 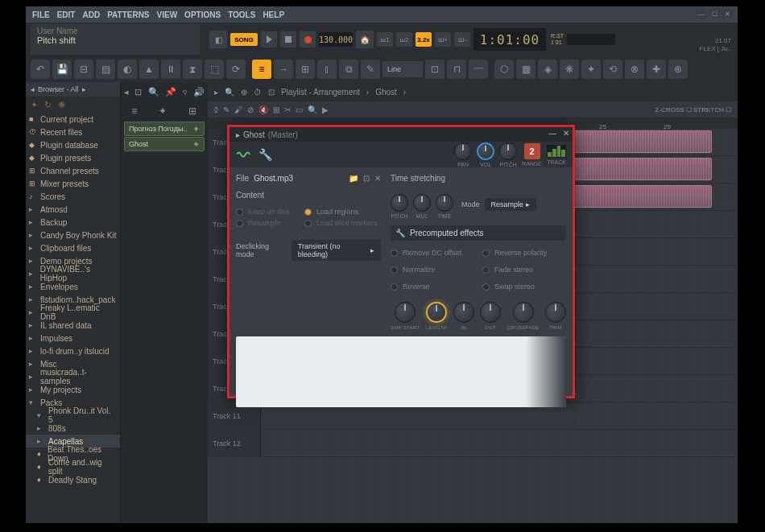 I want to click on fx-option: Fade stereo, so click(x=524, y=270).